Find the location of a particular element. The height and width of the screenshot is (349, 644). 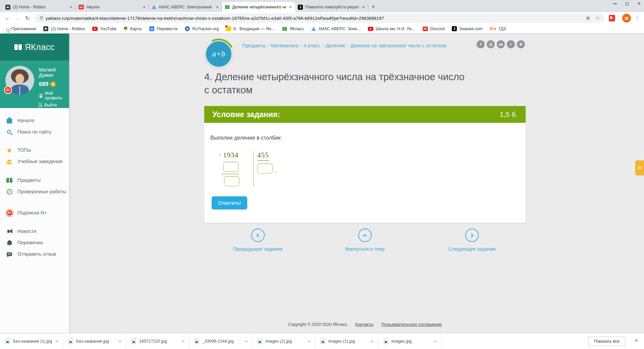

tab-yaklass-active: Деление четырёхзначного чис × is located at coordinates (259, 7).